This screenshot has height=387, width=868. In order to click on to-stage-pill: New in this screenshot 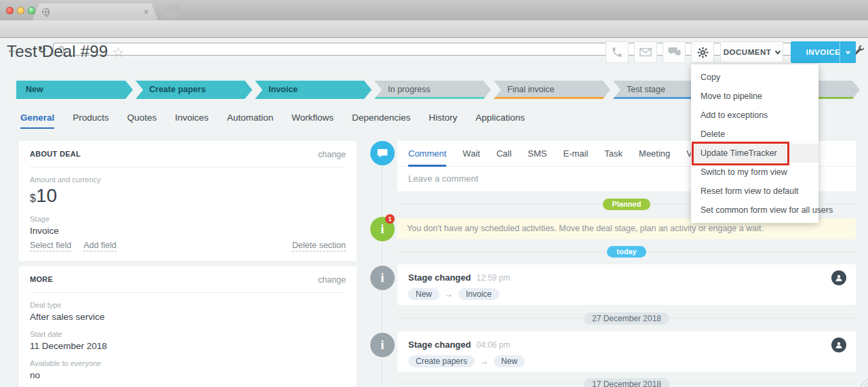, I will do `click(509, 361)`.